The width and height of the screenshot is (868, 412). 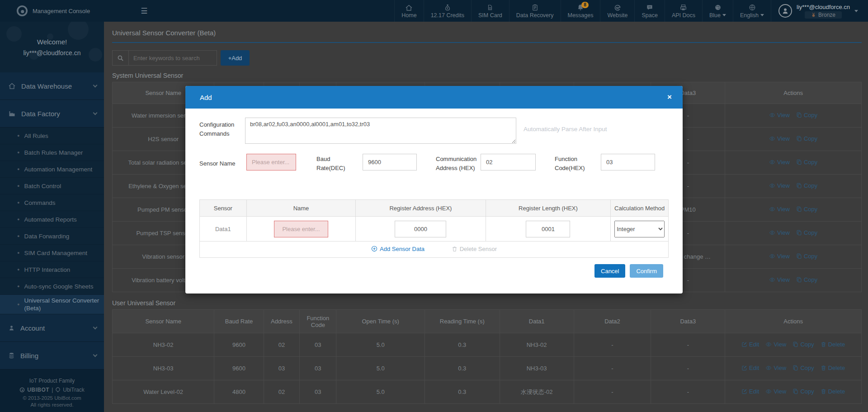 I want to click on sidebar-item-automated-reports: ● Automated Reports, so click(x=52, y=220).